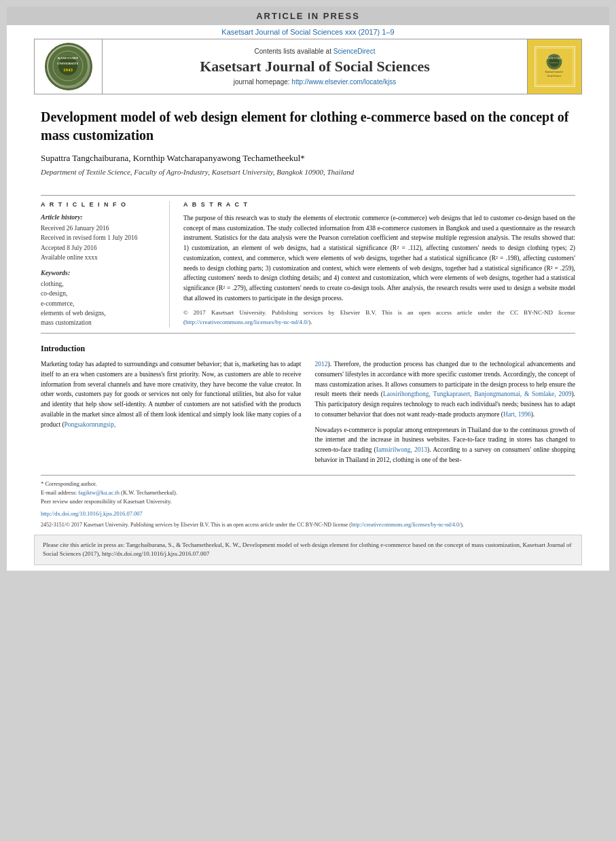 This screenshot has width=616, height=841. I want to click on copyright-footer-text: 2452-3151/© 2017 Kasetsart University. P…, so click(253, 524).